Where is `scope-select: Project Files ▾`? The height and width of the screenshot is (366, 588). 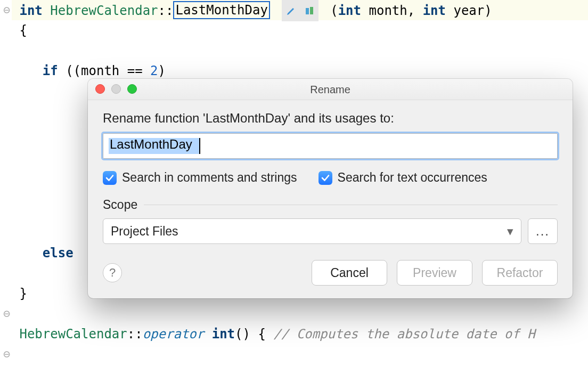 scope-select: Project Files ▾ is located at coordinates (312, 231).